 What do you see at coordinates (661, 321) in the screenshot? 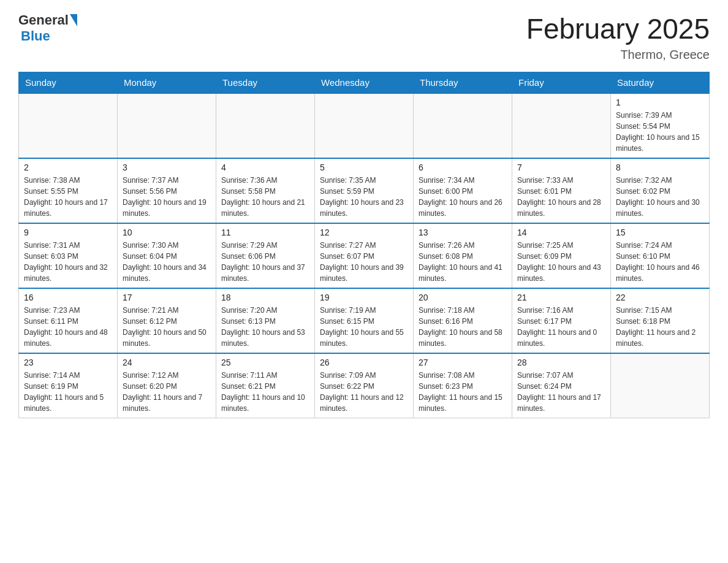
I see `calendar-cell: 22Sunrise: 7:15 AMSunset: 6:18 PMDayligh…` at bounding box center [661, 321].